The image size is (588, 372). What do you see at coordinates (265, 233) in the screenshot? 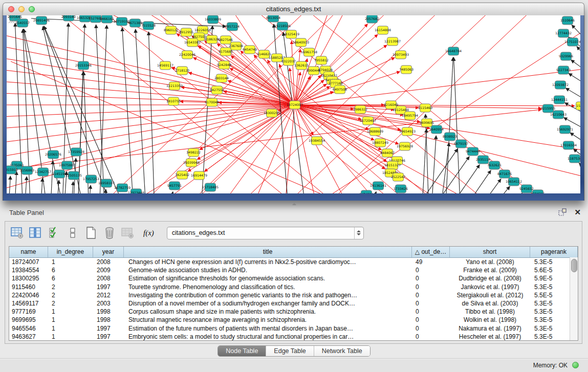
I see `table-selector-dropdown: citations_edges.txt` at bounding box center [265, 233].